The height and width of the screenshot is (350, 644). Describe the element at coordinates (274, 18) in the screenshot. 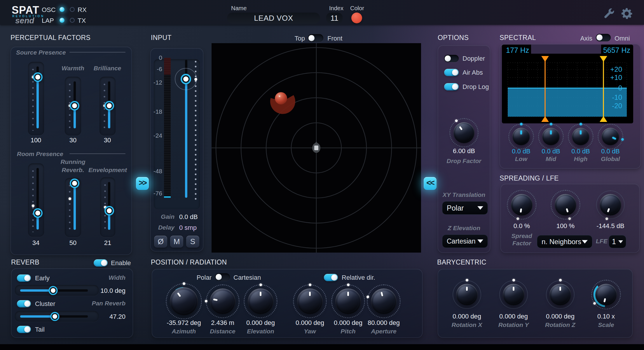

I see `name-input: LEAD VOX` at that location.